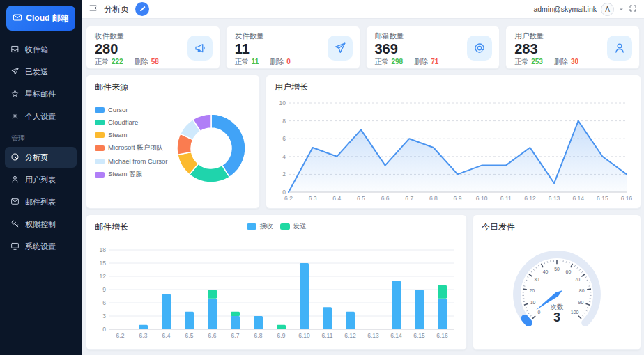 The width and height of the screenshot is (644, 355). Describe the element at coordinates (15, 246) in the screenshot. I see `monitor-icon` at that location.